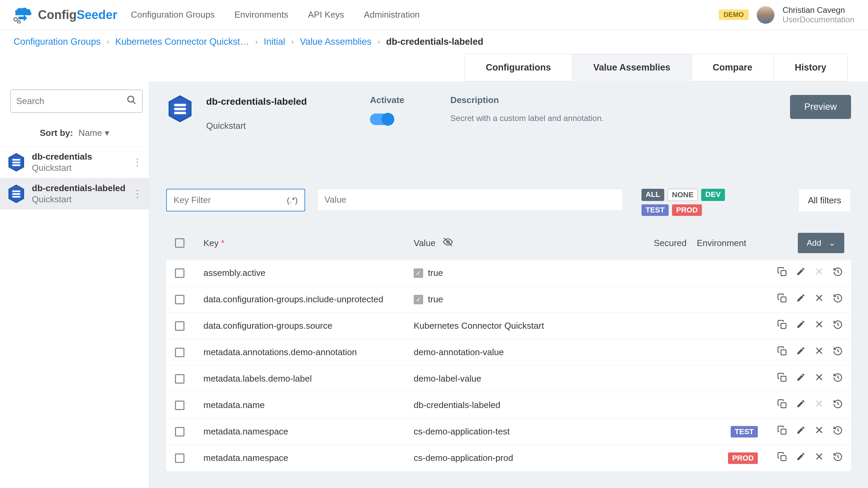 Image resolution: width=868 pixels, height=488 pixels. Describe the element at coordinates (687, 210) in the screenshot. I see `env-tag-prod: PROD` at that location.